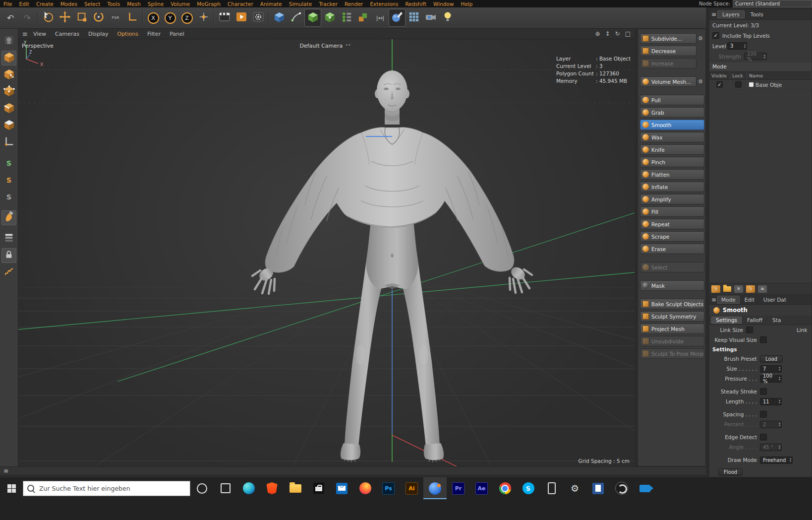  I want to click on snap-options-button: S, so click(9, 197).